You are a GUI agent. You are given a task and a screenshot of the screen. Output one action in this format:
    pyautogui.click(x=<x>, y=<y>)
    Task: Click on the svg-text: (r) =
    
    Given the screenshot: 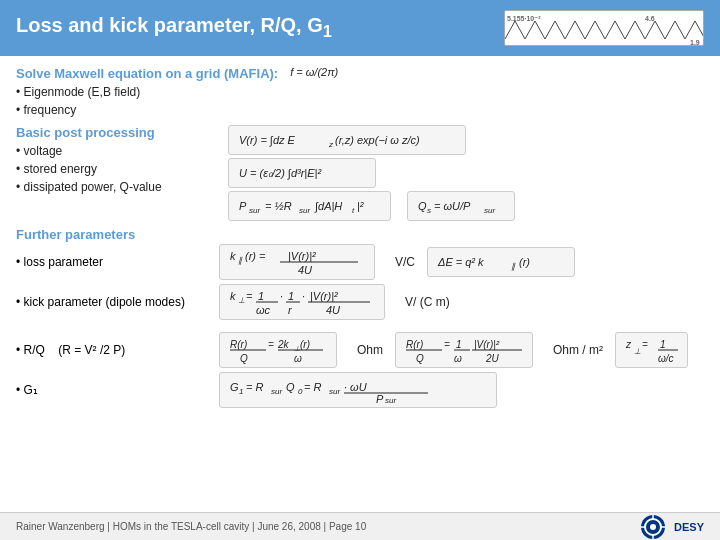 What is the action you would take?
    pyautogui.click(x=256, y=256)
    